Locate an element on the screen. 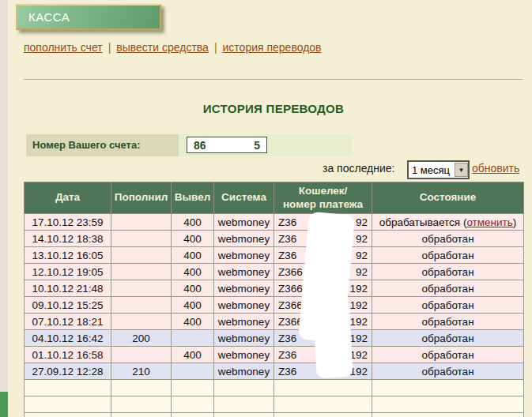  table-row: 12.10.12 19:05400webmoneyZ36692обработан is located at coordinates (274, 272).